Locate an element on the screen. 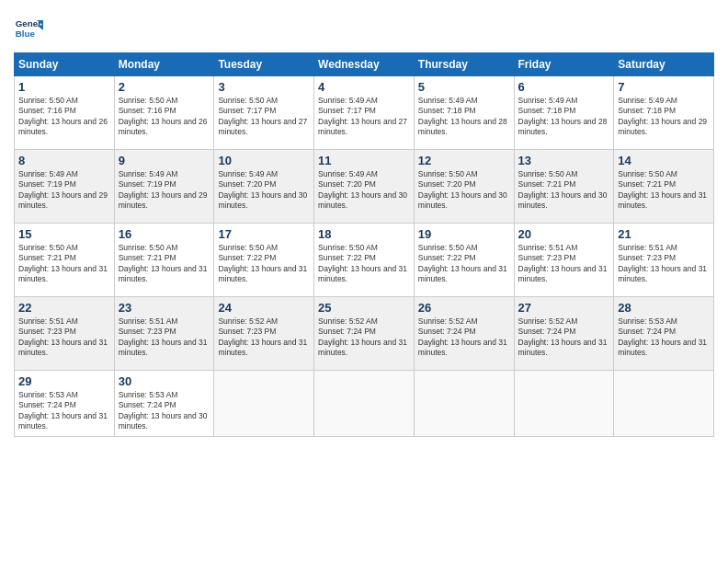  table-row: 19Sunrise: 5:50 AMSunset: 7:22 PMDayligh… is located at coordinates (463, 260).